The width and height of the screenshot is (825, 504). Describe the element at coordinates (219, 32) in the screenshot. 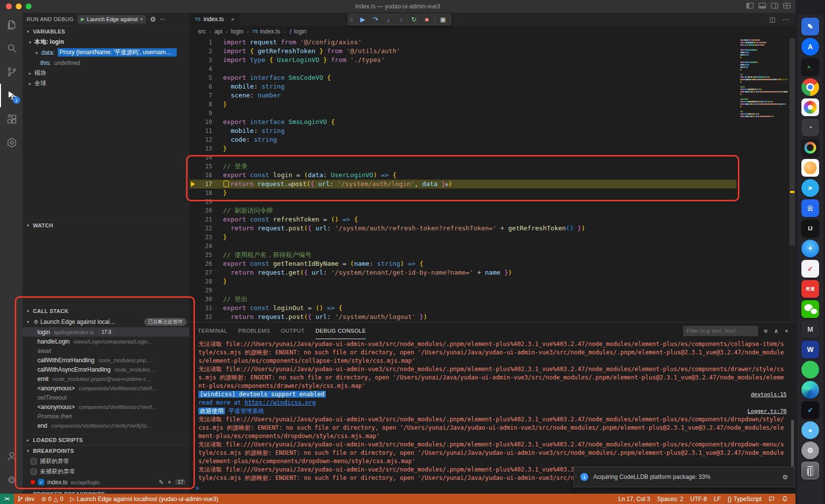

I see `breadcrumb-item: api` at that location.